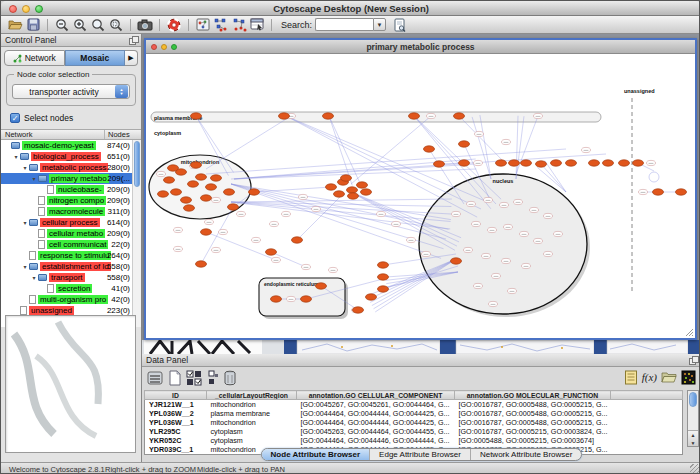 The width and height of the screenshot is (700, 474). Describe the element at coordinates (414, 440) in the screenshot. I see `table-row: YKR052Ccytoplasm[GO:0044464, GO:0044446,…` at that location.